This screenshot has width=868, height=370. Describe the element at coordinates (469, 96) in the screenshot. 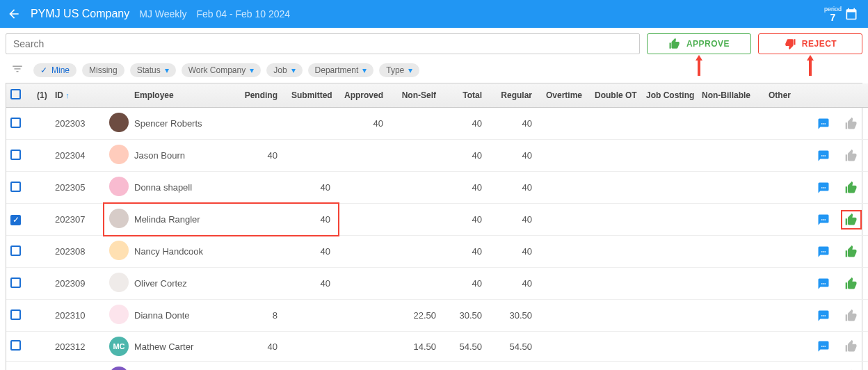

I see `col-total: Total` at that location.